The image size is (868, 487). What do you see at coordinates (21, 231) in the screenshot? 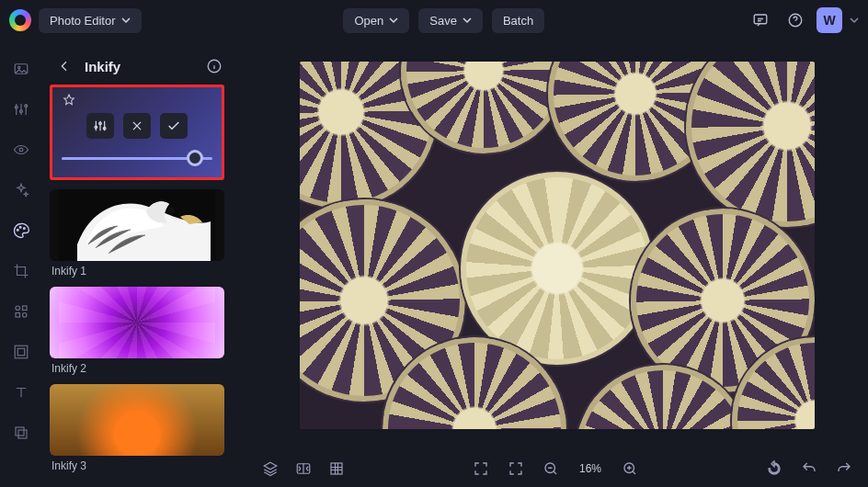
I see `rail-palette-icon` at bounding box center [21, 231].